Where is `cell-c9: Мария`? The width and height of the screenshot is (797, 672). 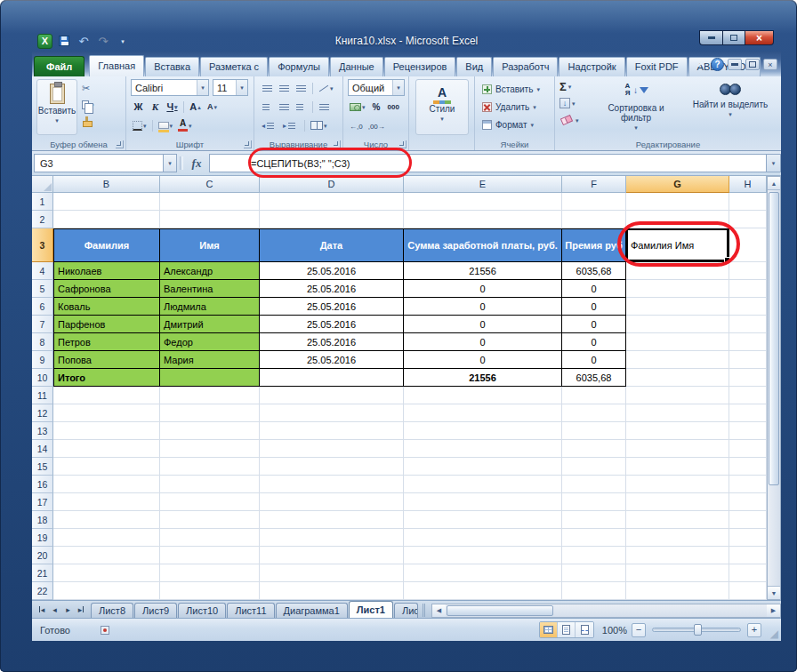 cell-c9: Мария is located at coordinates (210, 360).